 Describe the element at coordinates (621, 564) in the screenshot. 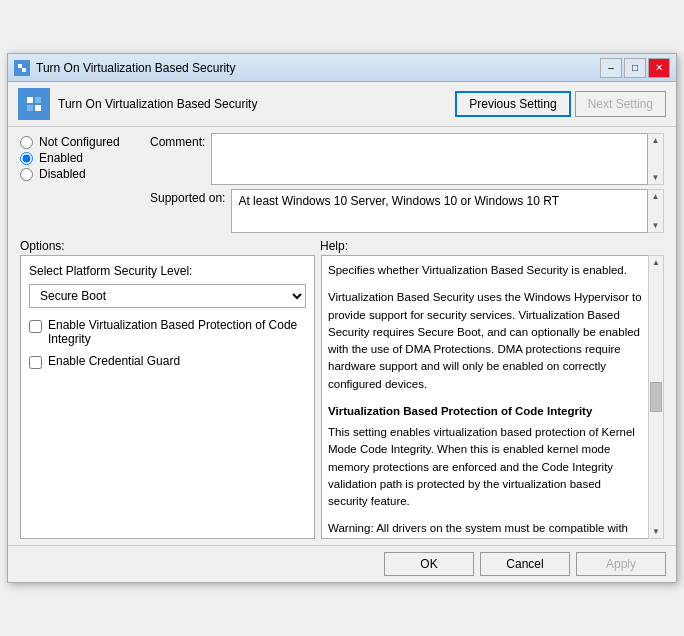

I see `apply-button: Apply` at that location.